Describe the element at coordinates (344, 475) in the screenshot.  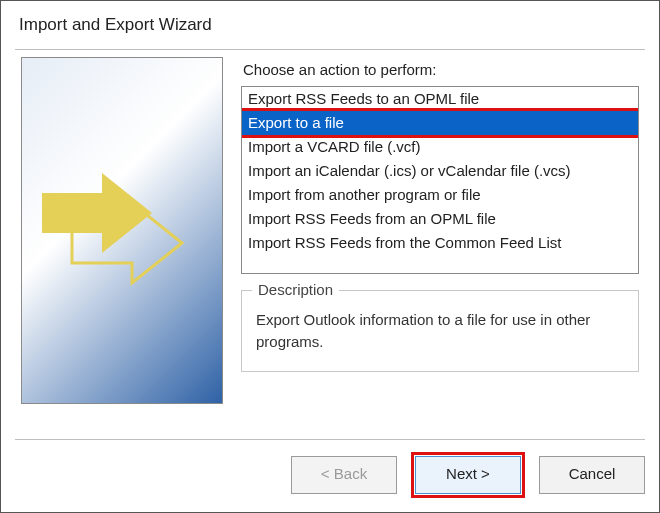
I see `back-button: < Back` at that location.